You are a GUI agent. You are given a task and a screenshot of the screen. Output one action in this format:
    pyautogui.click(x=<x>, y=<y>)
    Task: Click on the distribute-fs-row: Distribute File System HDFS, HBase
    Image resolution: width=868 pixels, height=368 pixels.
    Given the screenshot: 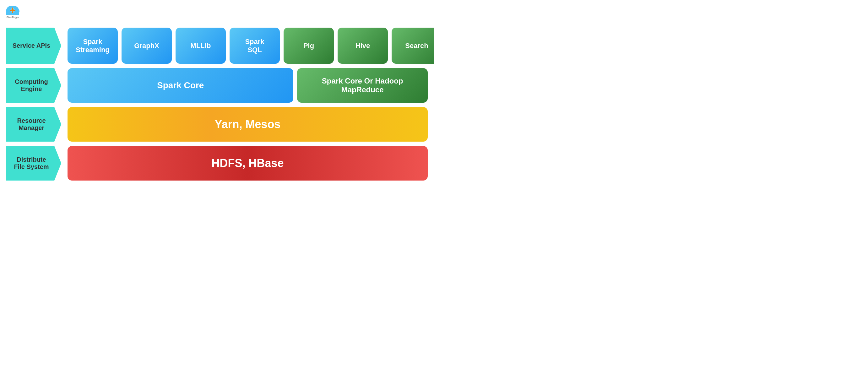 What is the action you would take?
    pyautogui.click(x=217, y=163)
    